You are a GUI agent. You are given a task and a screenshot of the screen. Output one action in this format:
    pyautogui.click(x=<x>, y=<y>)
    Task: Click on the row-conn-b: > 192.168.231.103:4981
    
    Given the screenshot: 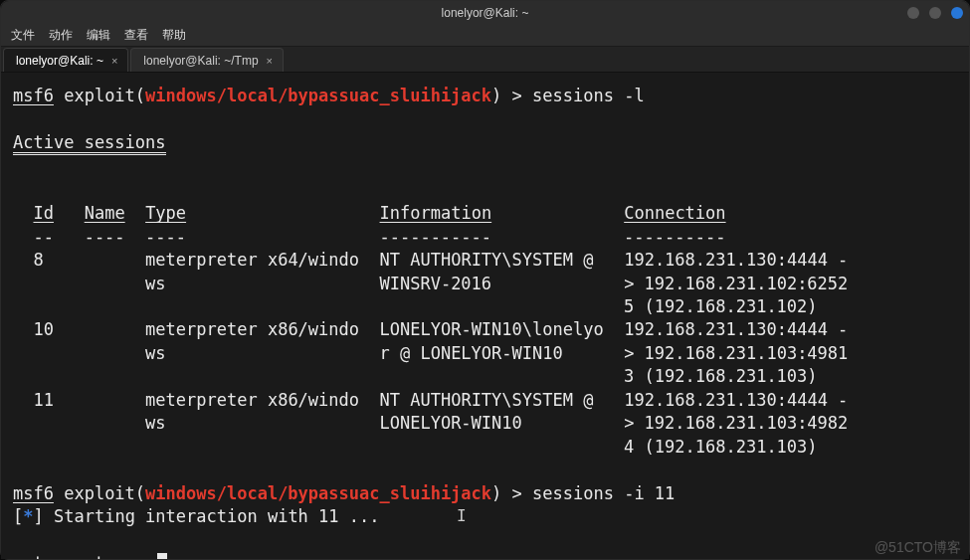 What is the action you would take?
    pyautogui.click(x=736, y=353)
    